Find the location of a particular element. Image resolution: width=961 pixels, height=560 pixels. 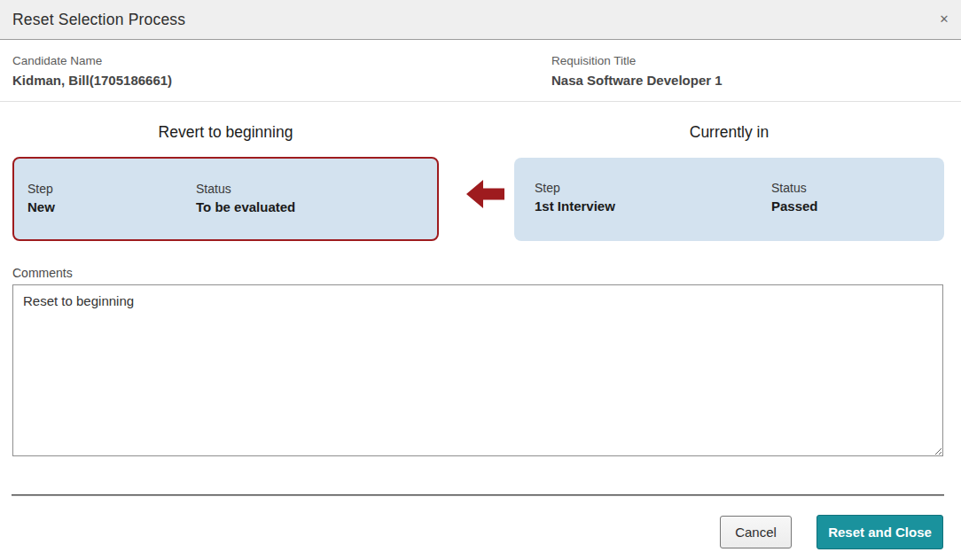

revert-status-column: Status To be evaluated is located at coordinates (246, 198).